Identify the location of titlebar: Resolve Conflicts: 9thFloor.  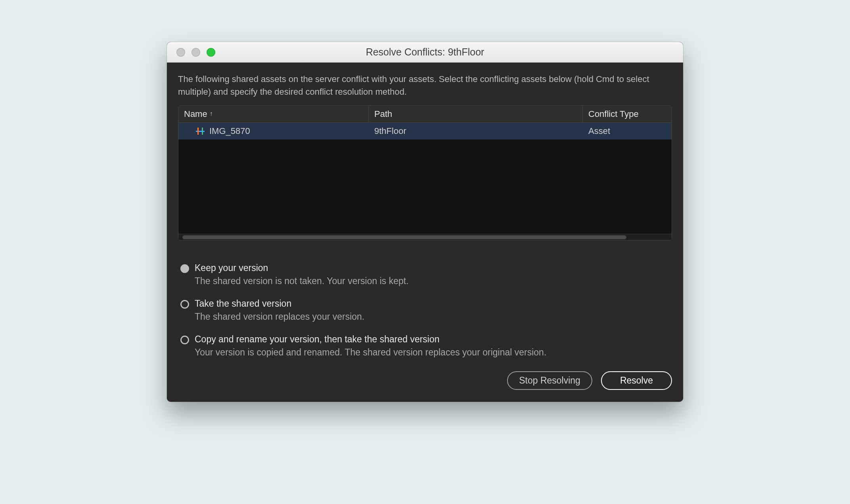
(425, 52).